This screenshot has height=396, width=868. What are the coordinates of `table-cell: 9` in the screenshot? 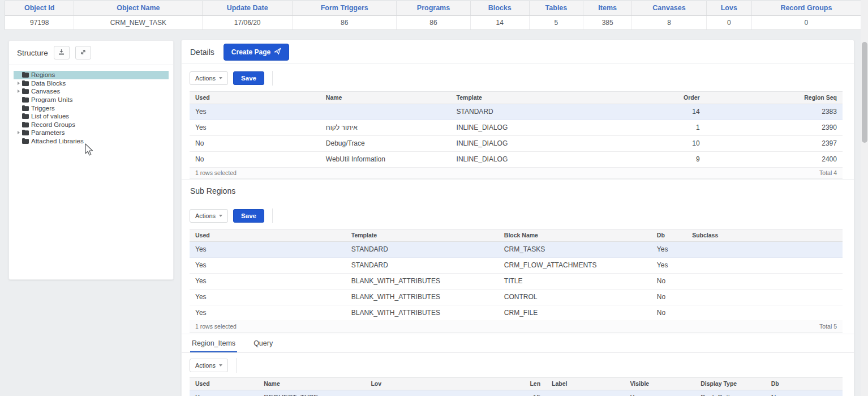 It's located at (651, 160).